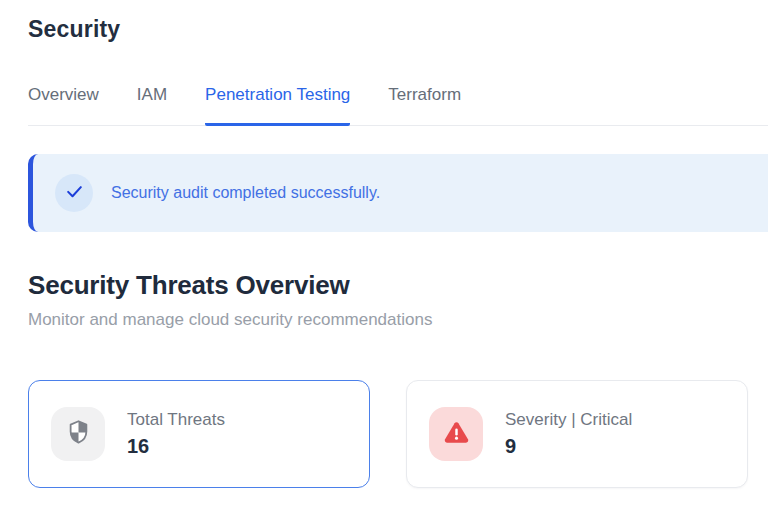 The height and width of the screenshot is (532, 768). Describe the element at coordinates (568, 446) in the screenshot. I see `card-value: 9` at that location.